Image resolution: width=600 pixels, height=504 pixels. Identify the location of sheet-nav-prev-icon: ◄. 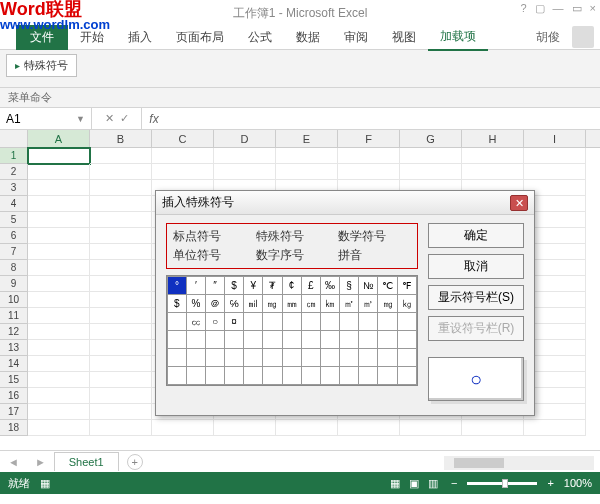
(14, 462).